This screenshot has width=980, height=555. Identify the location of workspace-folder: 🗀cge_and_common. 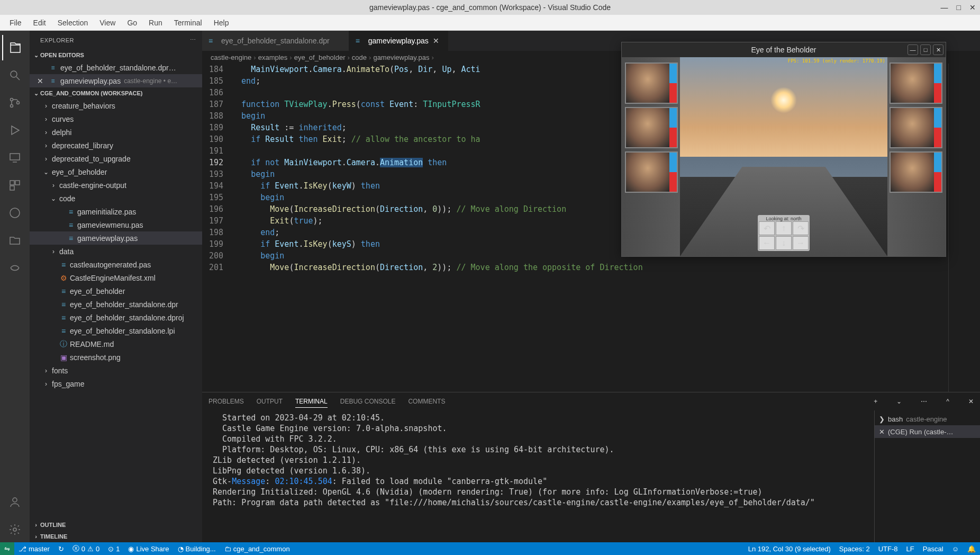
(257, 549).